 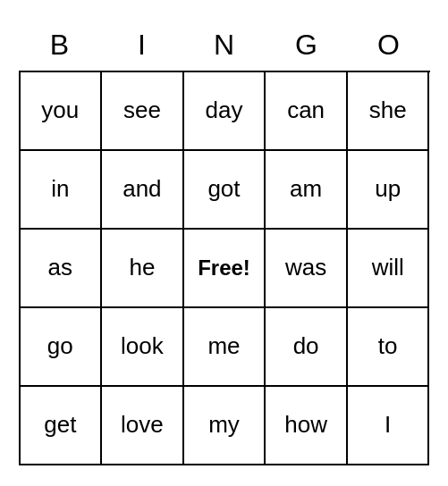 What do you see at coordinates (225, 269) in the screenshot?
I see `free-space: Free!` at bounding box center [225, 269].